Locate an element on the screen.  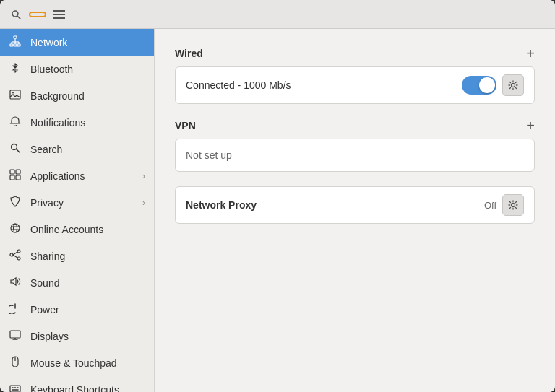
sidebar-item-label-privacy: Privacy is located at coordinates (82, 203).